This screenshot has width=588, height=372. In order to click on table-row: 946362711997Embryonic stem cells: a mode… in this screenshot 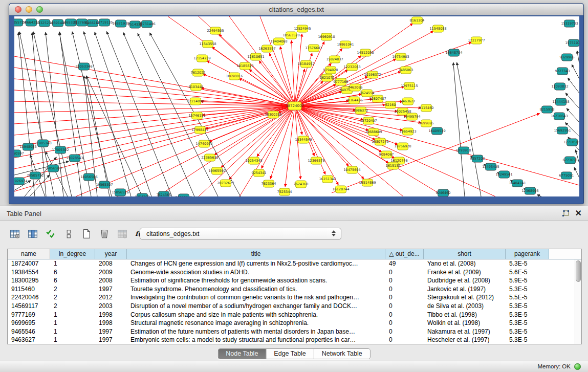, I will do `click(291, 340)`.